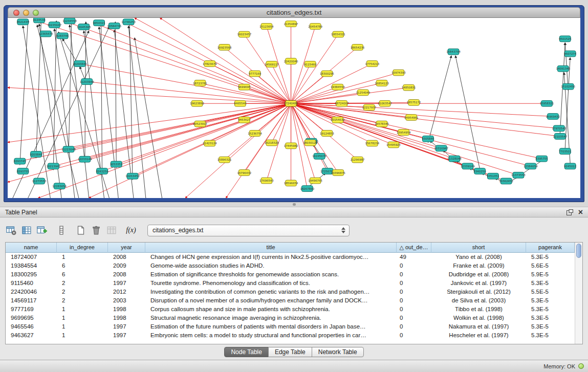  What do you see at coordinates (31, 318) in the screenshot?
I see `table-cell: 9699695` at bounding box center [31, 318].